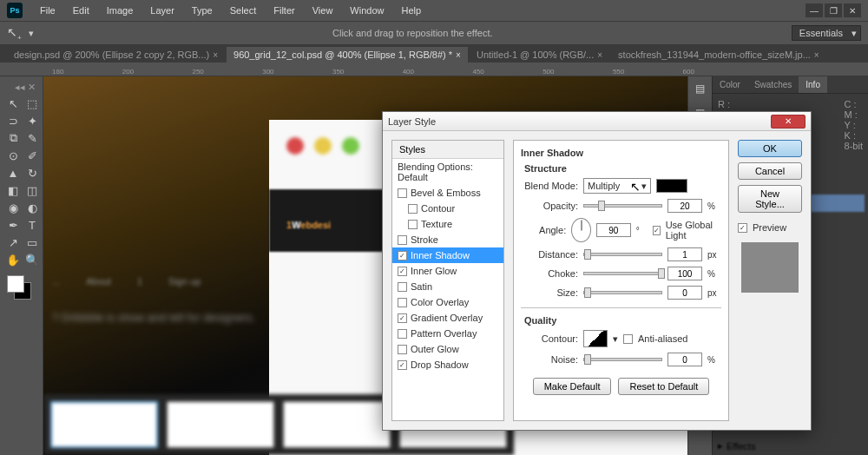 The width and height of the screenshot is (868, 455). What do you see at coordinates (826, 33) in the screenshot?
I see `workspace-selector: Essentials ▾` at bounding box center [826, 33].